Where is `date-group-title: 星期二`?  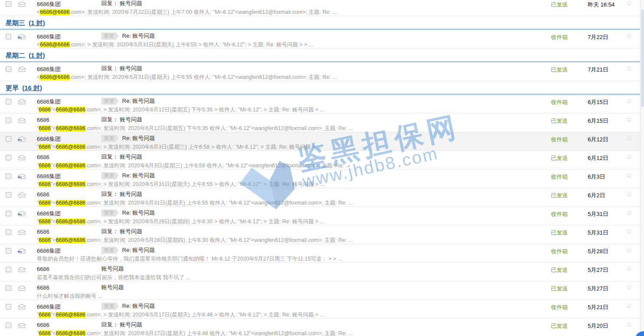
date-group-title: 星期二 is located at coordinates (16, 55).